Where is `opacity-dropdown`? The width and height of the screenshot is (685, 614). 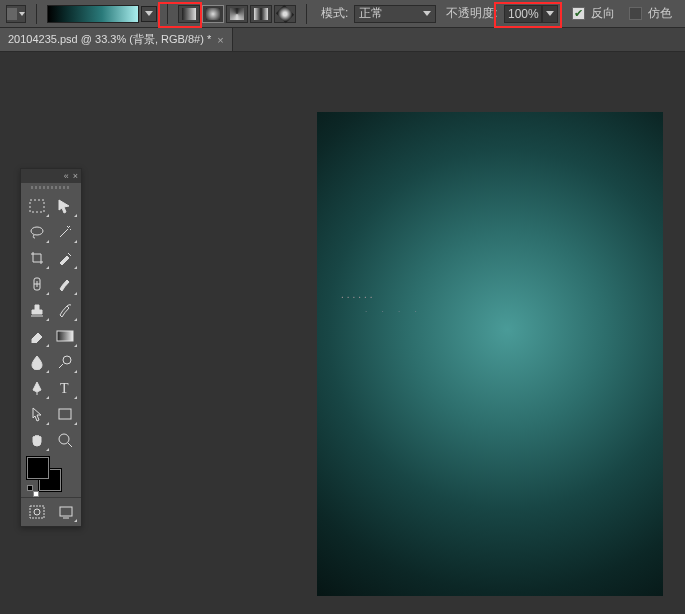 opacity-dropdown is located at coordinates (550, 14).